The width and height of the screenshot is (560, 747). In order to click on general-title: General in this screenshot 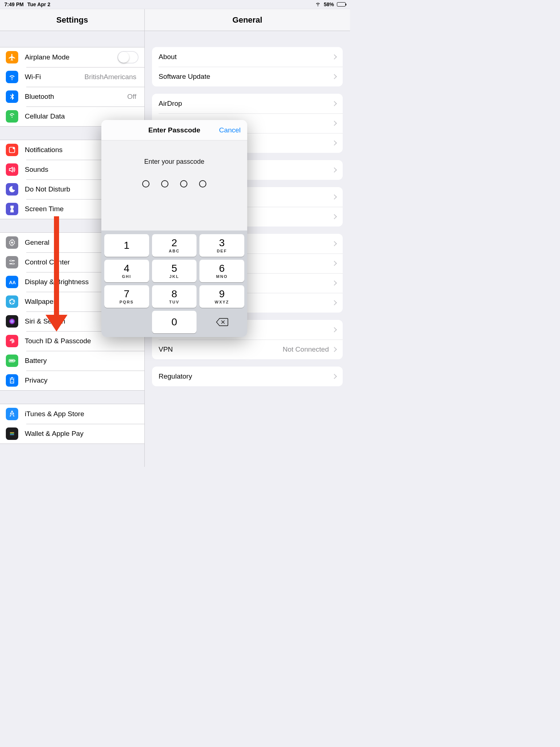, I will do `click(248, 20)`.